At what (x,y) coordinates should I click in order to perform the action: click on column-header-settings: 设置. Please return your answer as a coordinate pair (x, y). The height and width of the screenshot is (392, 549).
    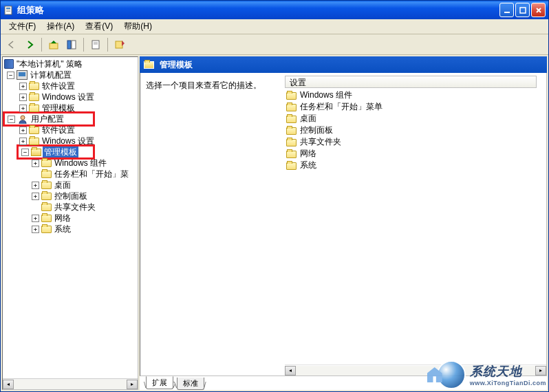
    Looking at the image, I should click on (411, 82).